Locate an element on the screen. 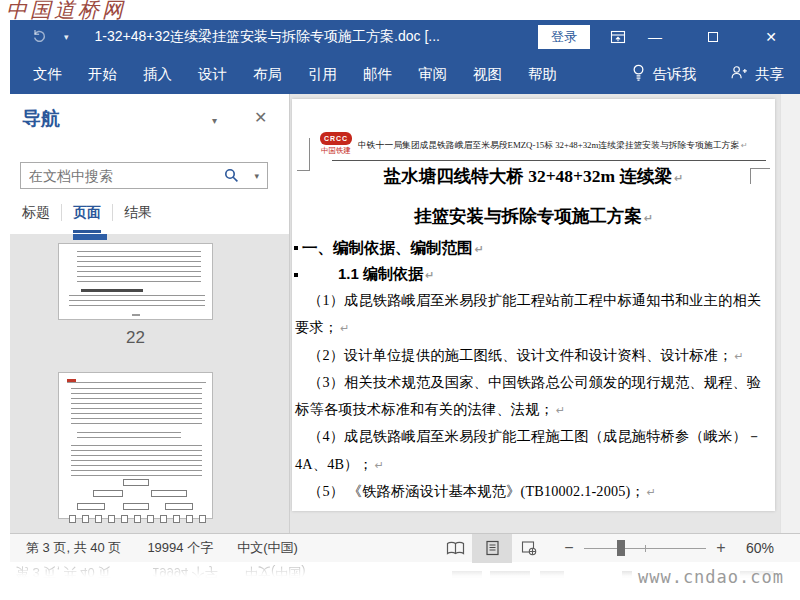  tab-layout: 布局 is located at coordinates (268, 74).